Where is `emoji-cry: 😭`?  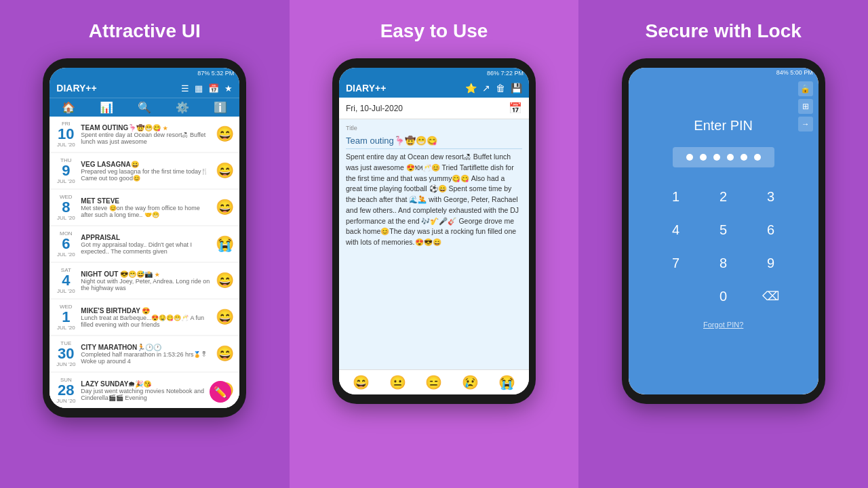
emoji-cry: 😭 is located at coordinates (507, 382).